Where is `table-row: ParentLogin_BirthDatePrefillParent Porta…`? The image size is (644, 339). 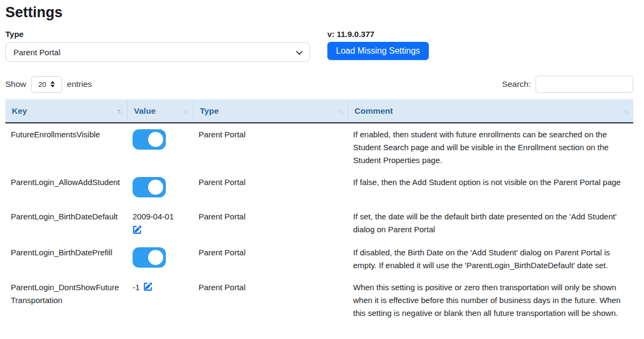 table-row: ParentLogin_BirthDatePrefillParent Porta… is located at coordinates (319, 259).